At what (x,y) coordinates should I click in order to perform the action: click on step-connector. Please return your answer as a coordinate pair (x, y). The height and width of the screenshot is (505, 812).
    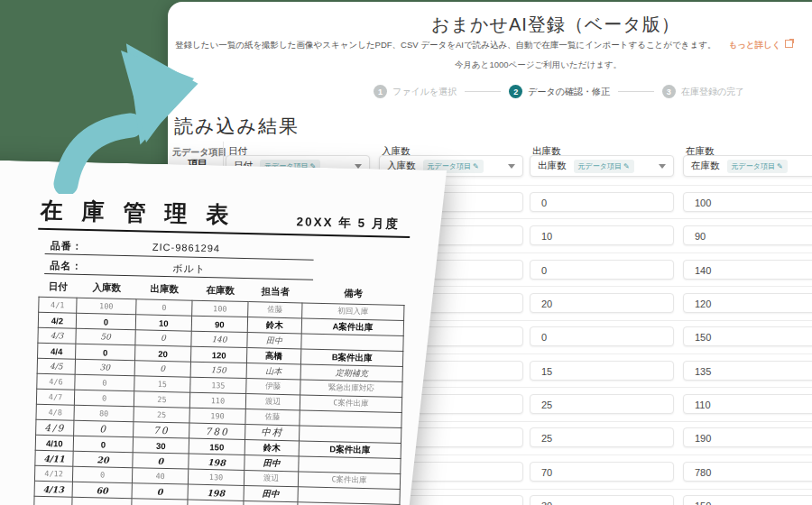
    Looking at the image, I should click on (483, 92).